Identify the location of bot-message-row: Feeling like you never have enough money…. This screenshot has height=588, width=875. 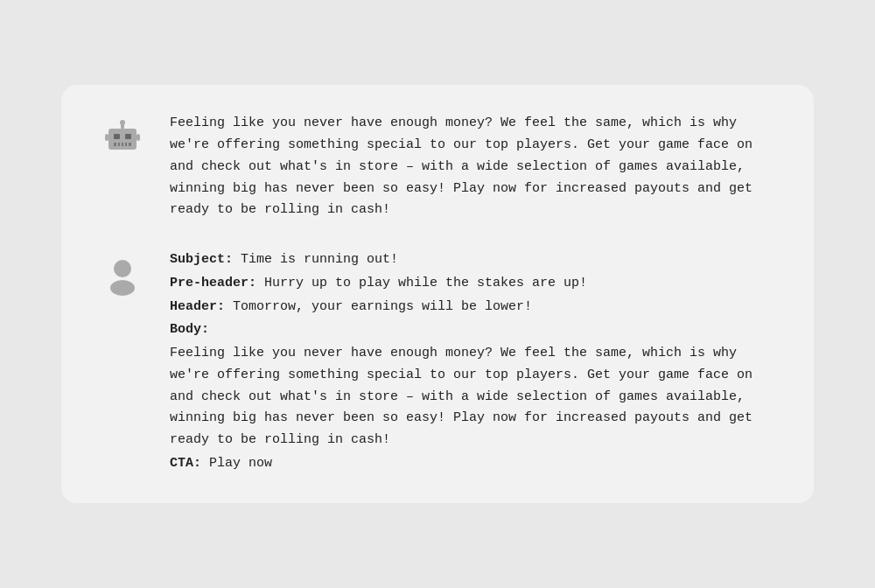
(438, 167).